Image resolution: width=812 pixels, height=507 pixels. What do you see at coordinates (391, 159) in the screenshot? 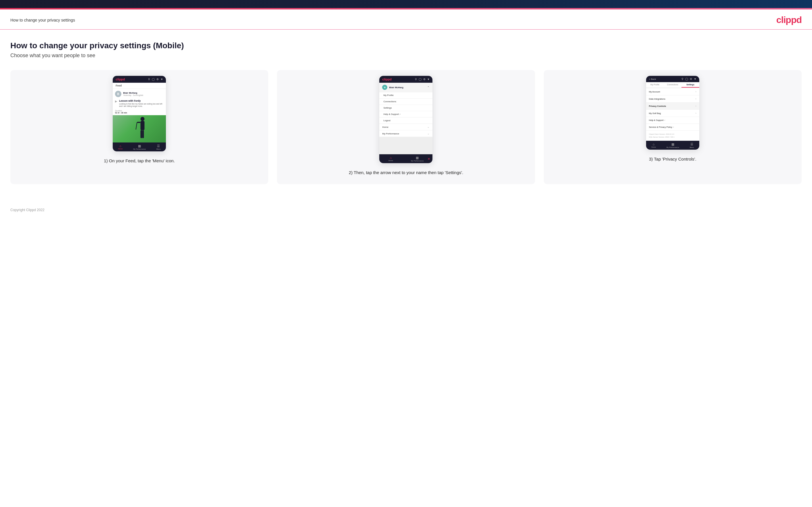
I see `s2-home-nav: ⌂ Home` at bounding box center [391, 159].